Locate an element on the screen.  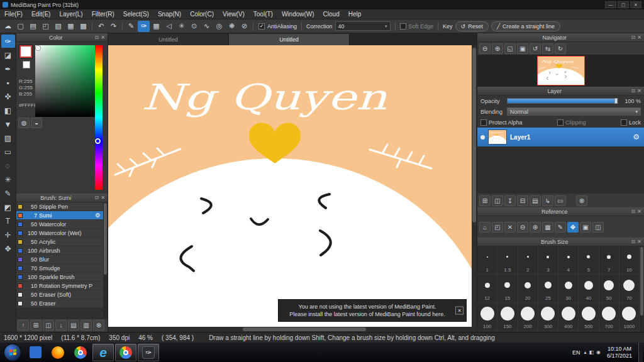
hue-slider is located at coordinates (99, 118).